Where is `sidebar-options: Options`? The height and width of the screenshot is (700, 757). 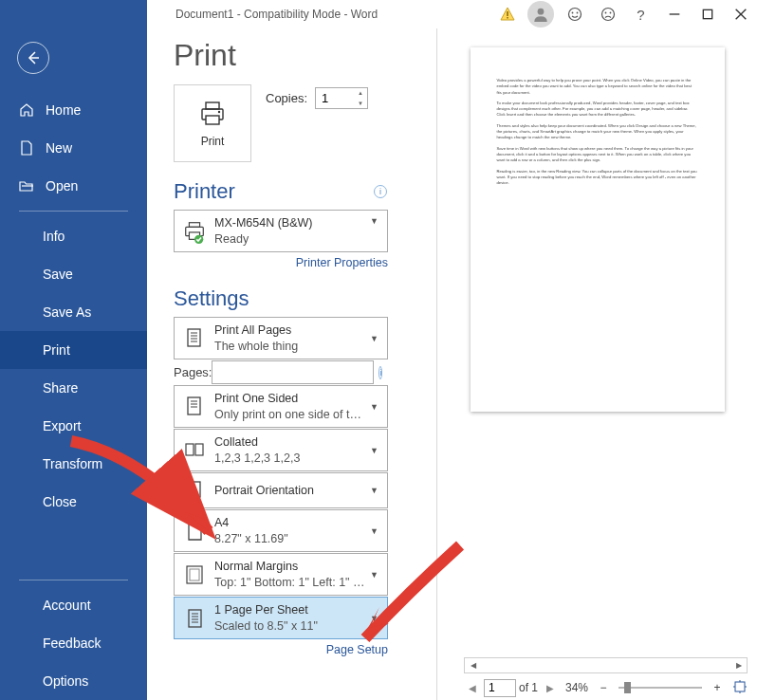 sidebar-options: Options is located at coordinates (74, 681).